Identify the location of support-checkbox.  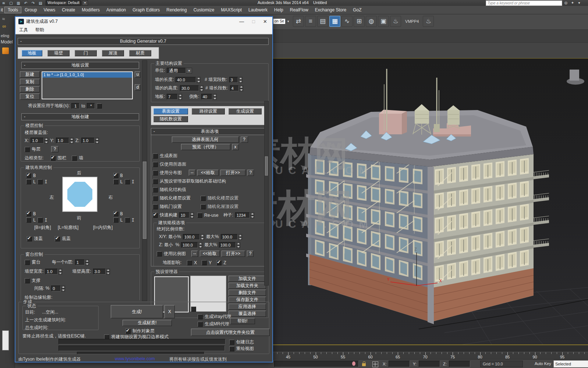
(27, 281).